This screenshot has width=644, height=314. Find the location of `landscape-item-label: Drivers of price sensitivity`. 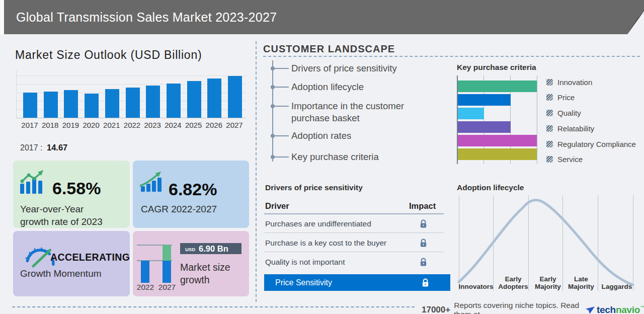

landscape-item-label: Drivers of price sensitivity is located at coordinates (357, 68).